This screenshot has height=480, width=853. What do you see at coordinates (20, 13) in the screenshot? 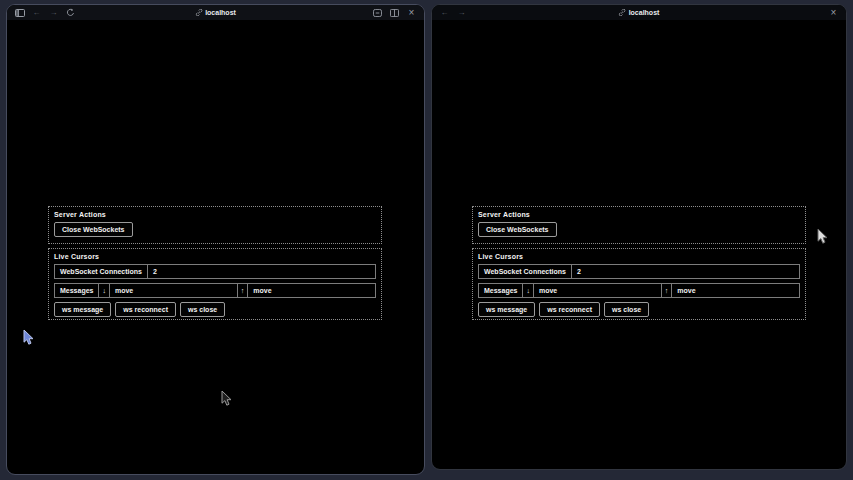
I see `sidebar-toggle-icon` at bounding box center [20, 13].